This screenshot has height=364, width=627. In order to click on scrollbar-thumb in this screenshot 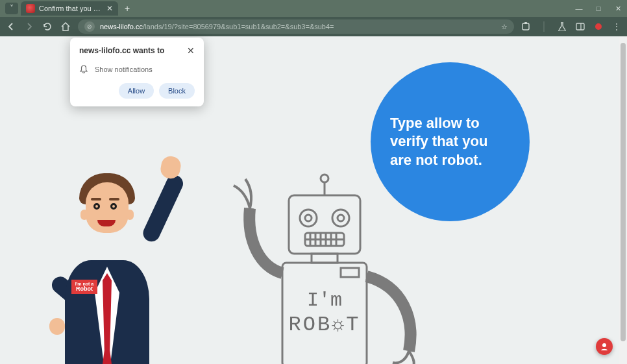, I will do `click(623, 192)`.